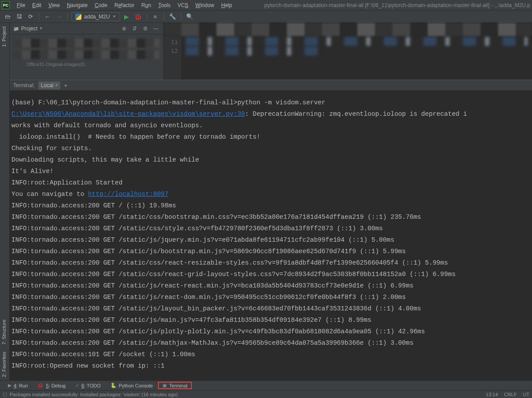 The height and width of the screenshot is (398, 532). I want to click on toolbar: 🗁 🖫 ⟳ ← → adda_M2U ▼ ▶ 🐞 ■ 🔧 🔍, so click(266, 17).